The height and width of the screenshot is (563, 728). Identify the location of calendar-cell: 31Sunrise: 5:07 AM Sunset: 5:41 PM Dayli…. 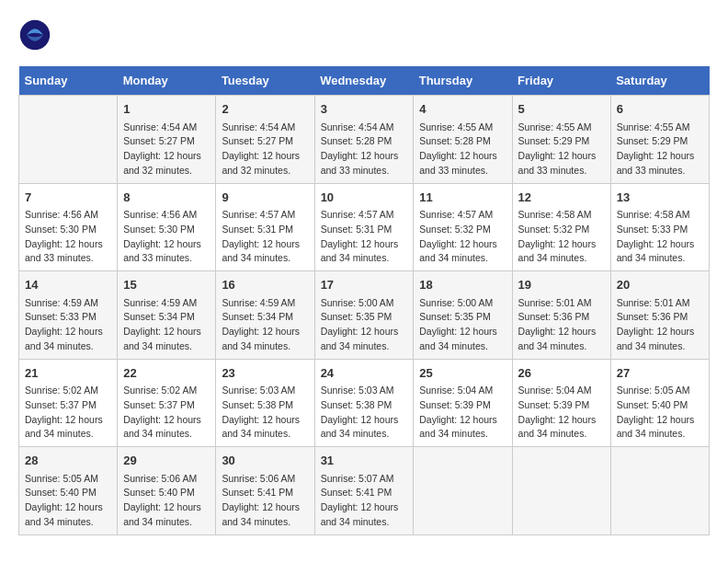
(364, 491).